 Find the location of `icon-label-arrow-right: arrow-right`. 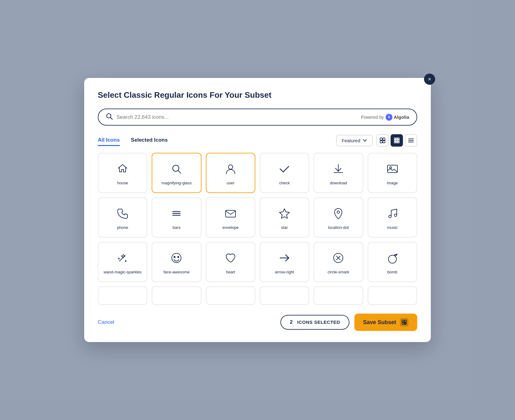

icon-label-arrow-right: arrow-right is located at coordinates (284, 272).